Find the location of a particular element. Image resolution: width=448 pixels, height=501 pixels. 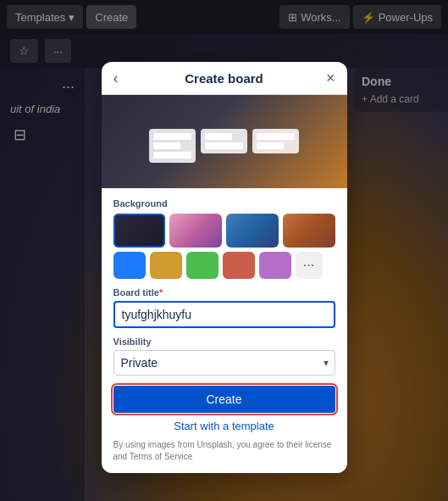

create-board-button: Create is located at coordinates (224, 399).